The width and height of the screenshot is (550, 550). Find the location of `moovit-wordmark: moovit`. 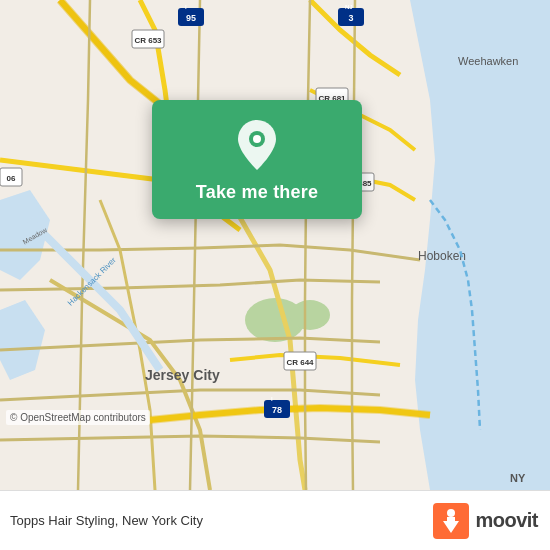

moovit-wordmark: moovit is located at coordinates (506, 520).